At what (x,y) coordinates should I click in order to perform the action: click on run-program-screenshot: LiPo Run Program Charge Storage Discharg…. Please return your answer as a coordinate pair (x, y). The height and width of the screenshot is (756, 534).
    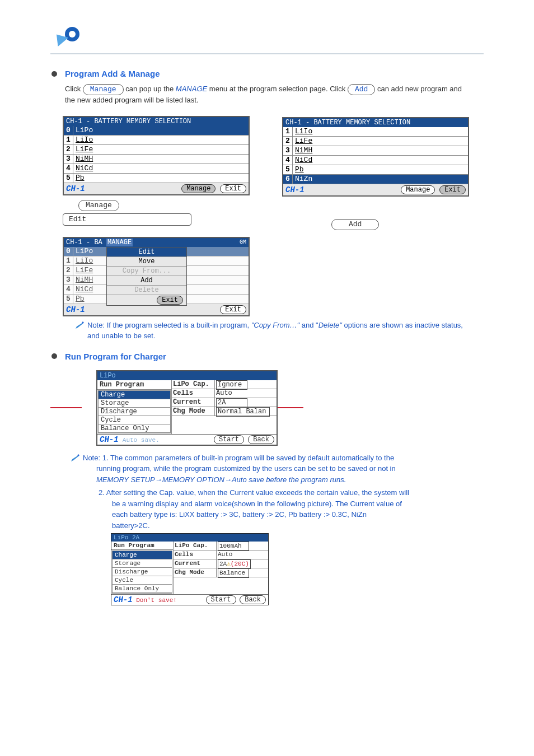
    Looking at the image, I should click on (187, 408).